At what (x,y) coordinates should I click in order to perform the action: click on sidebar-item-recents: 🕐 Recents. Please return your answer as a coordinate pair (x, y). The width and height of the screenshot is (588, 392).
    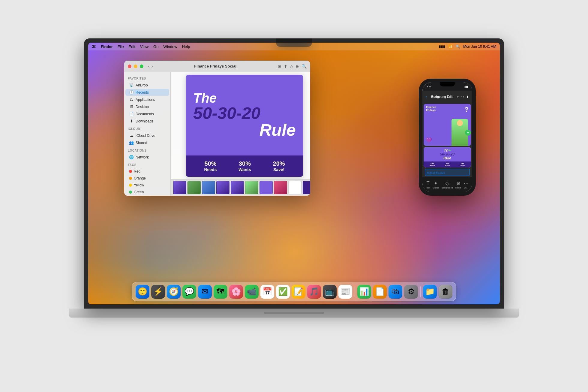
    Looking at the image, I should click on (147, 92).